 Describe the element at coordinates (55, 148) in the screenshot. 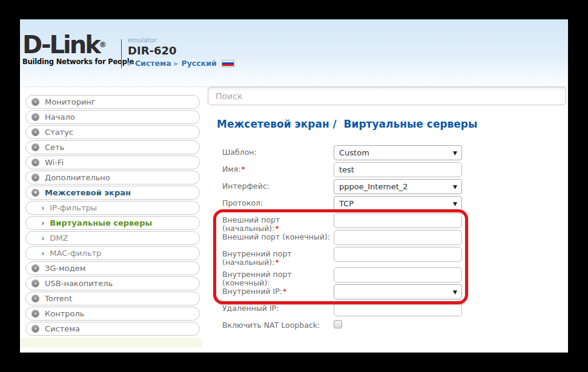

I see `sidebar-item-label: Сеть` at that location.